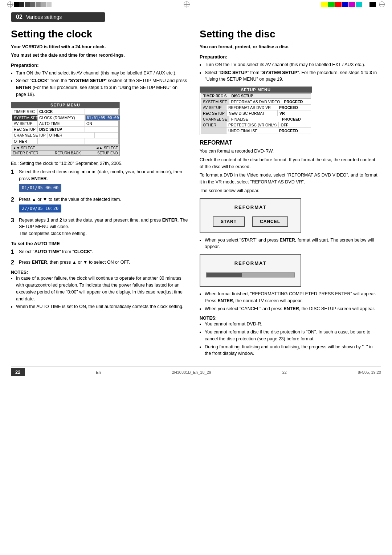 The image size is (392, 555). I want to click on intro-line2: You must set the date and time for timer…, so click(100, 55).